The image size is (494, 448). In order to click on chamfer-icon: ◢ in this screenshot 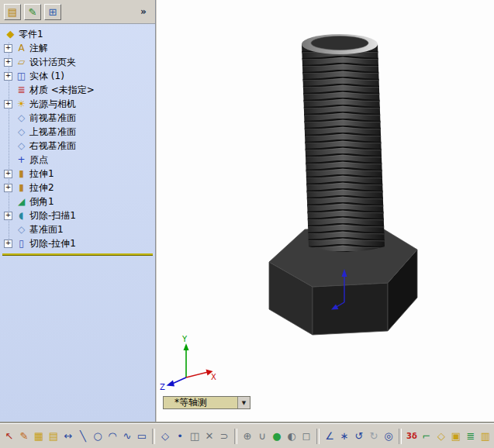, I will do `click(22, 202)`.